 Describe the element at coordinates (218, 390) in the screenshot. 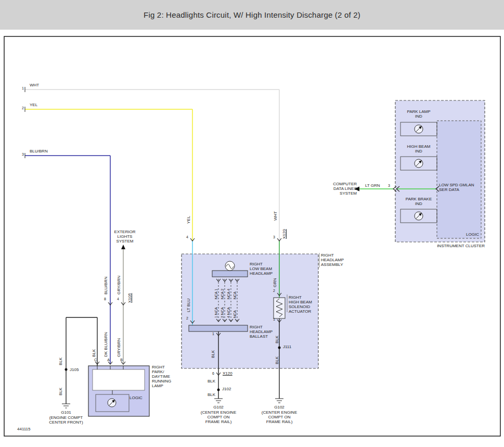

I see `junction-j102-dot` at that location.